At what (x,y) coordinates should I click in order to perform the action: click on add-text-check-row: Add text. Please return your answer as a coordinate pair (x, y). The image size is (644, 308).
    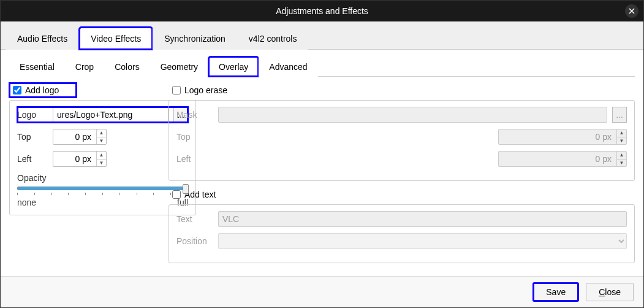
    Looking at the image, I should click on (402, 194).